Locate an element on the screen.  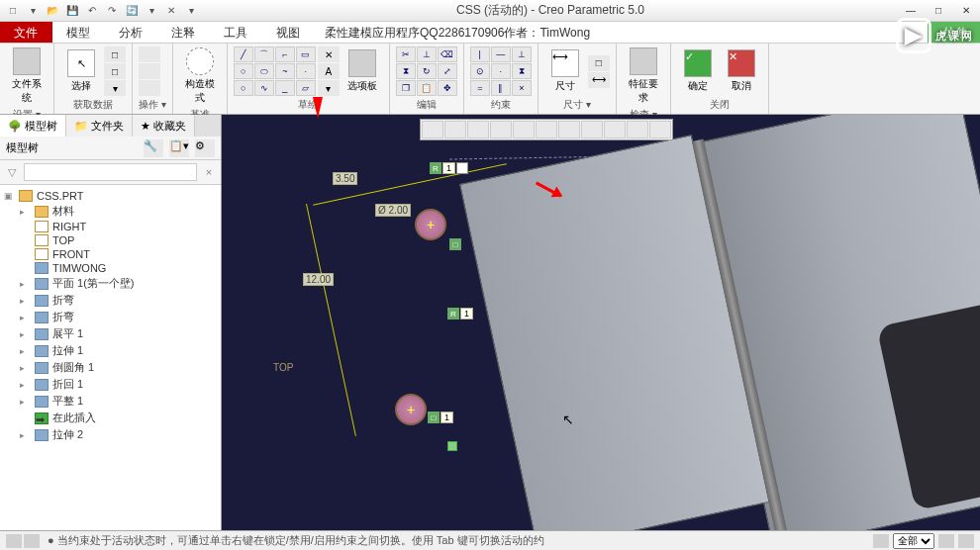
con-coi-icon: × is located at coordinates (522, 88).